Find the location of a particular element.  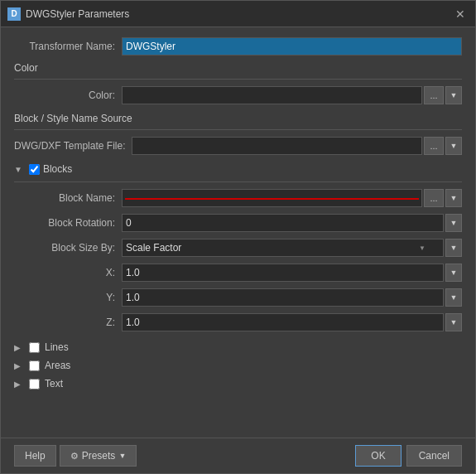

block-name-dropdown-button: ▼ is located at coordinates (454, 198).